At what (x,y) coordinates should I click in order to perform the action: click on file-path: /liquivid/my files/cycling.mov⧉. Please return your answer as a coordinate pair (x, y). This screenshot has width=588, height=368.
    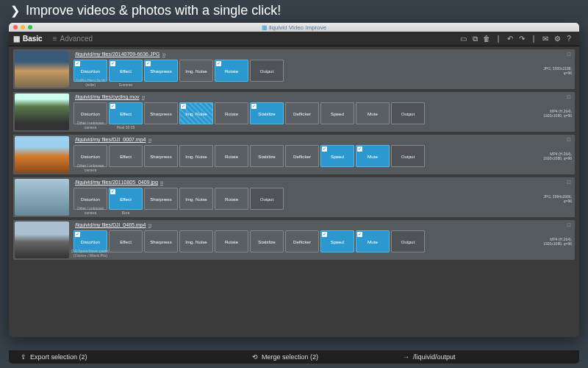
    Looking at the image, I should click on (323, 98).